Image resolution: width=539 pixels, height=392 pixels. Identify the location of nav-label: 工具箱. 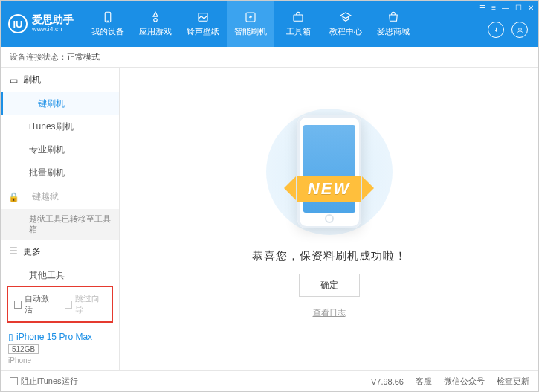
(299, 31).